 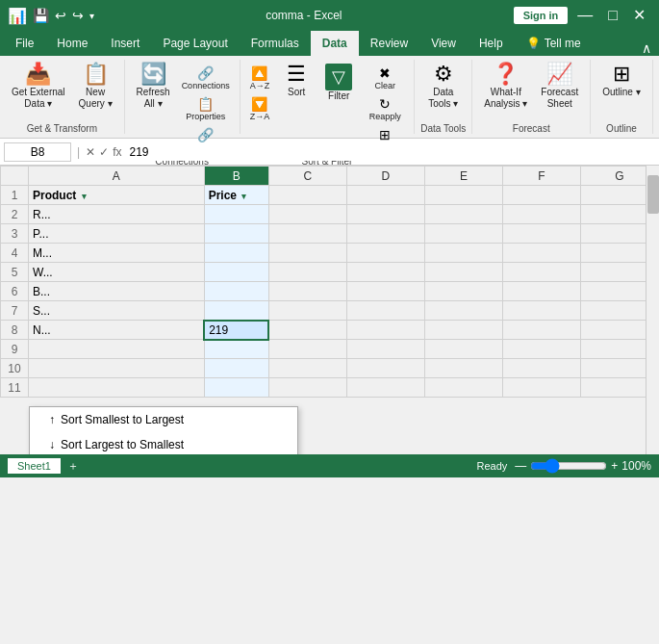 What do you see at coordinates (85, 196) in the screenshot?
I see `product-filter-icon: ▾` at bounding box center [85, 196].